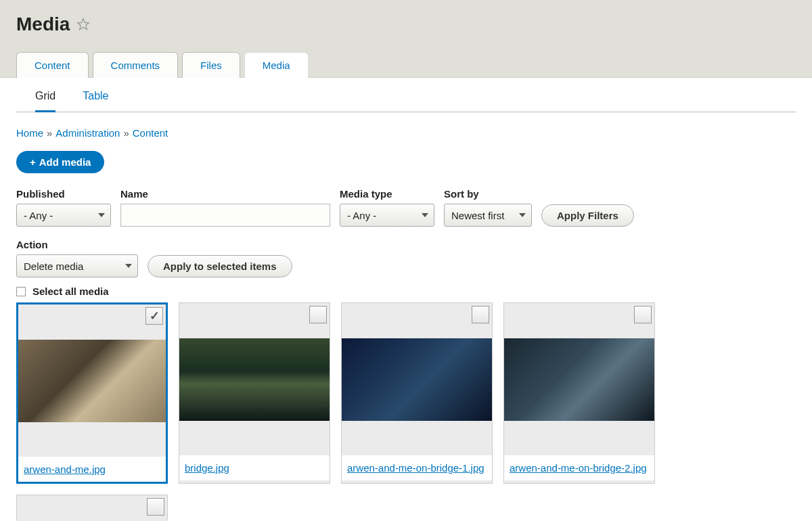  Describe the element at coordinates (488, 194) in the screenshot. I see `sort-by-label: Sort by` at that location.